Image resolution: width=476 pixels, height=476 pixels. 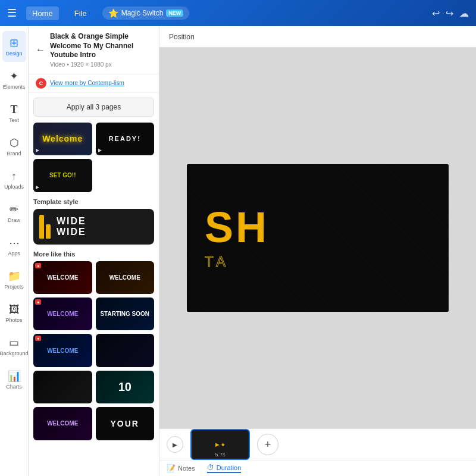 I want to click on background-icon: ▭, so click(x=14, y=343).